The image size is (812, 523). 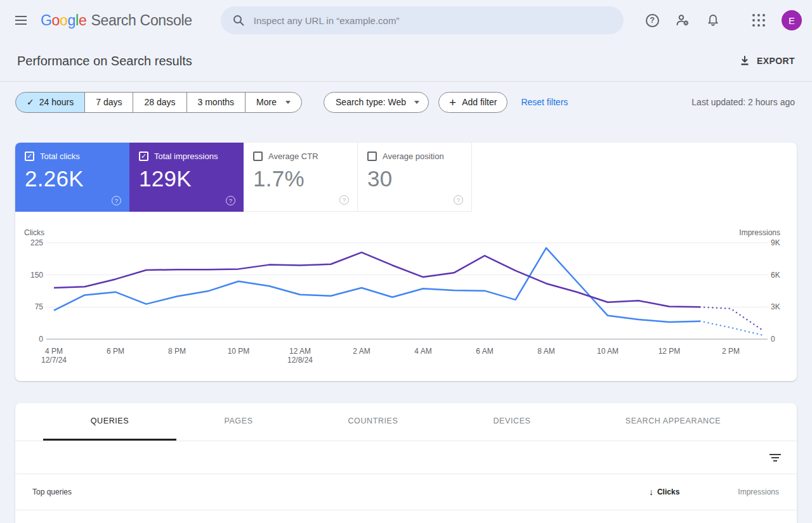 I want to click on x-tick-label: 6 PM, so click(x=115, y=351).